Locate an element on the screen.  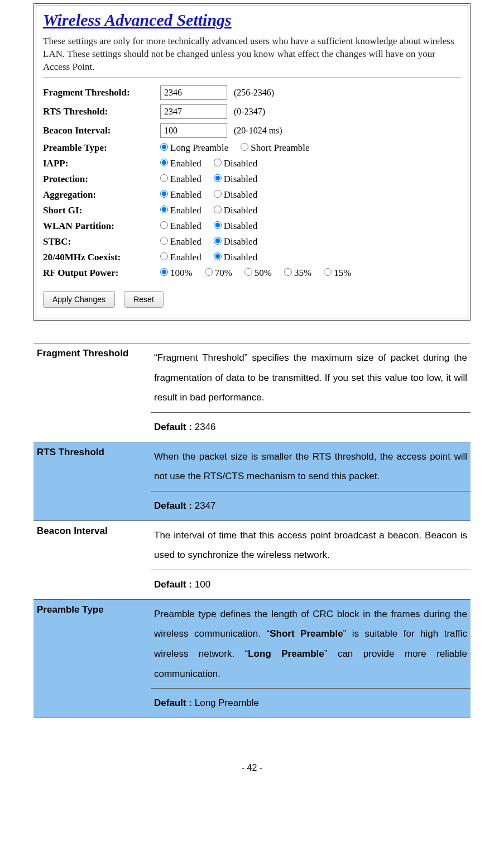
input-fragment-threshold is located at coordinates (194, 93).